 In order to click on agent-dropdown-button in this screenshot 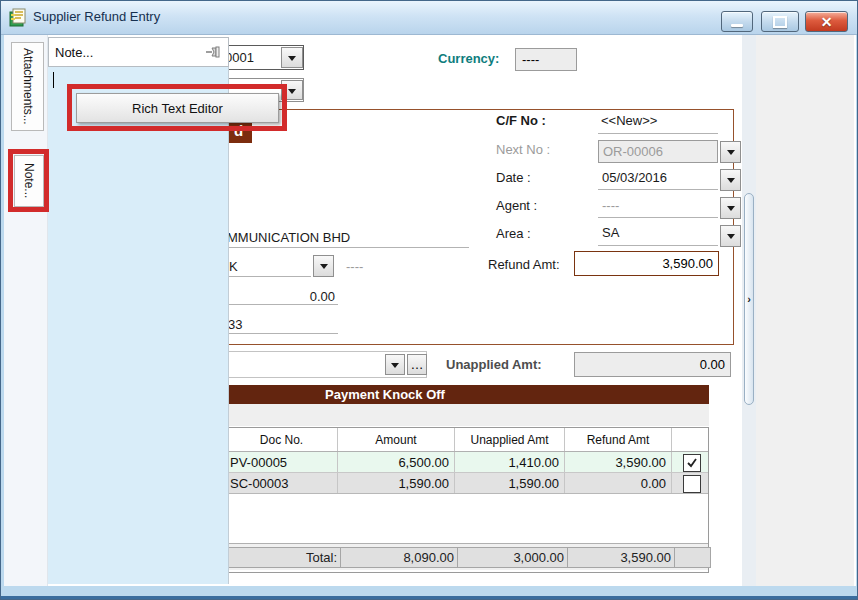, I will do `click(730, 208)`.